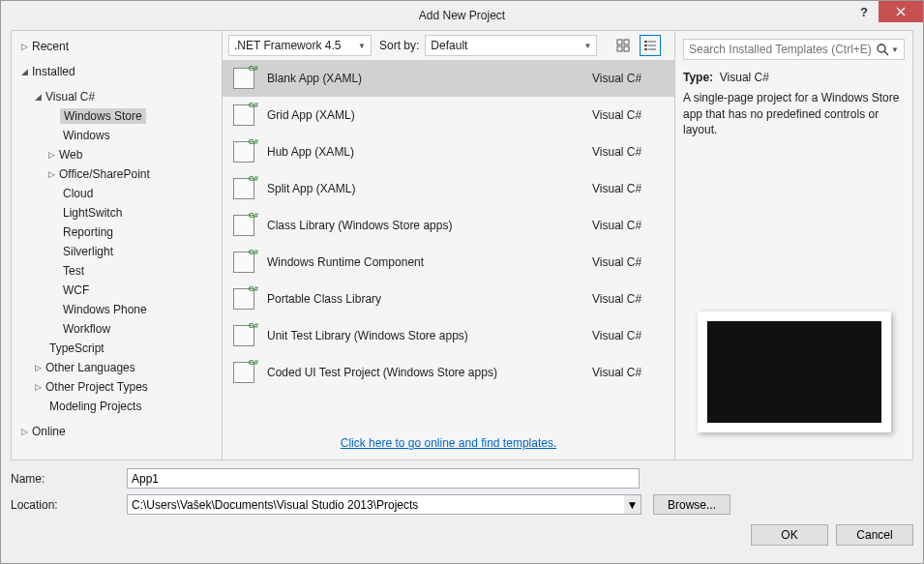 The width and height of the screenshot is (924, 564). I want to click on titlebar: Add New Project ?, so click(462, 15).